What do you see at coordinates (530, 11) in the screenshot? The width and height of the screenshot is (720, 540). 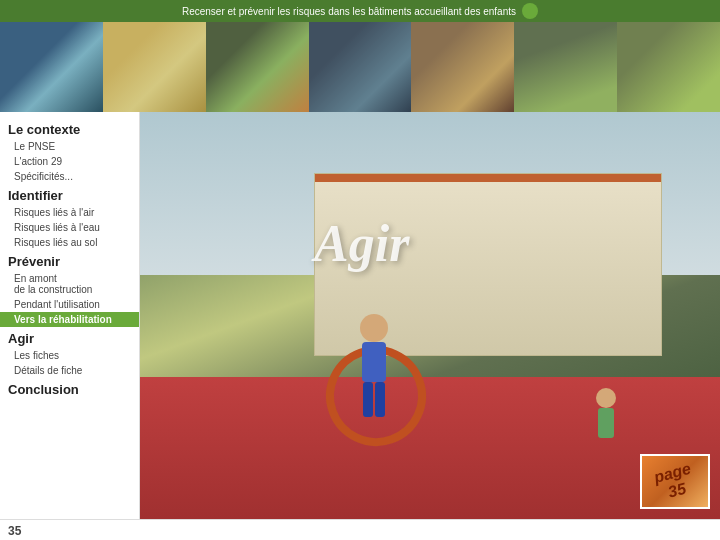 I see `header-icon` at bounding box center [530, 11].